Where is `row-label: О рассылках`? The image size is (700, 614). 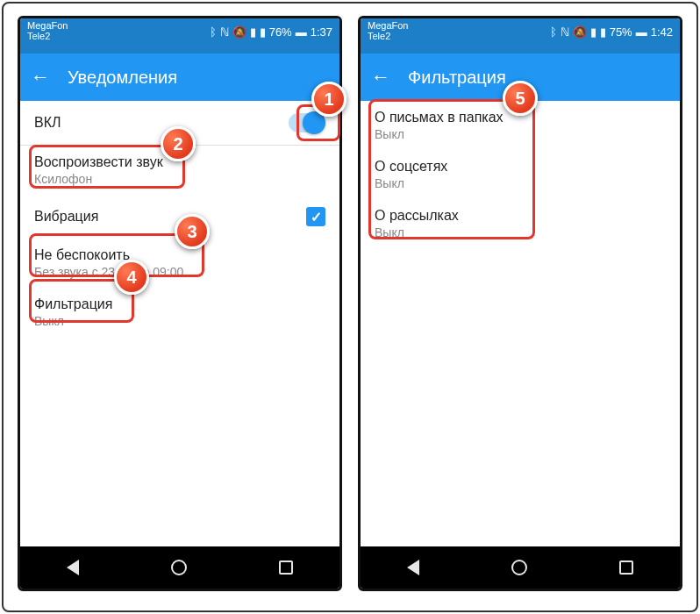 row-label: О рассылках is located at coordinates (417, 216).